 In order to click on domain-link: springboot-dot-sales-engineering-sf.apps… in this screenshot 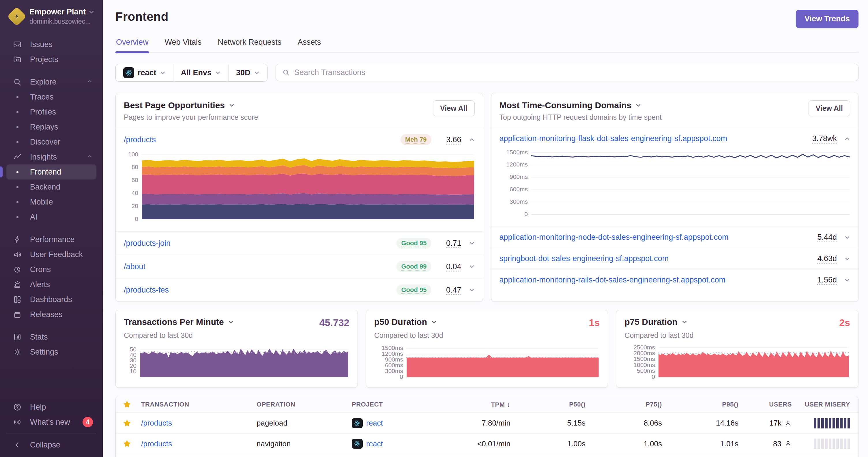, I will do `click(653, 259)`.